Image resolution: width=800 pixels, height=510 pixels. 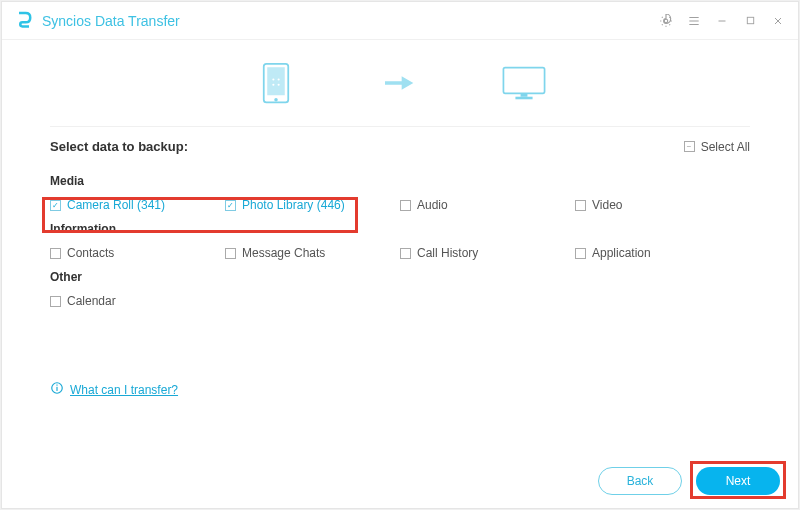 I want to click on monitor-icon, so click(x=524, y=83).